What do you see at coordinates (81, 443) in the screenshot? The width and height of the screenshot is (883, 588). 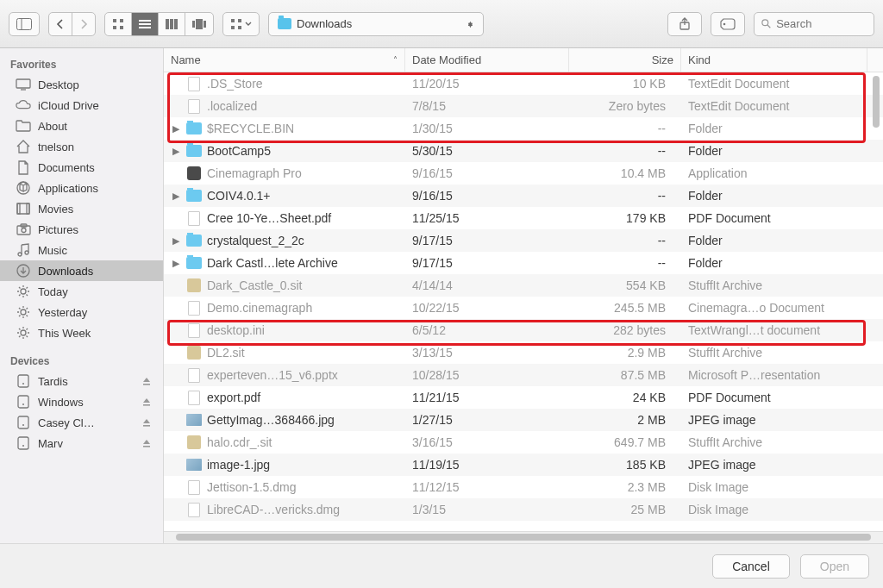 I see `sidebar-device-marv: Marv` at bounding box center [81, 443].